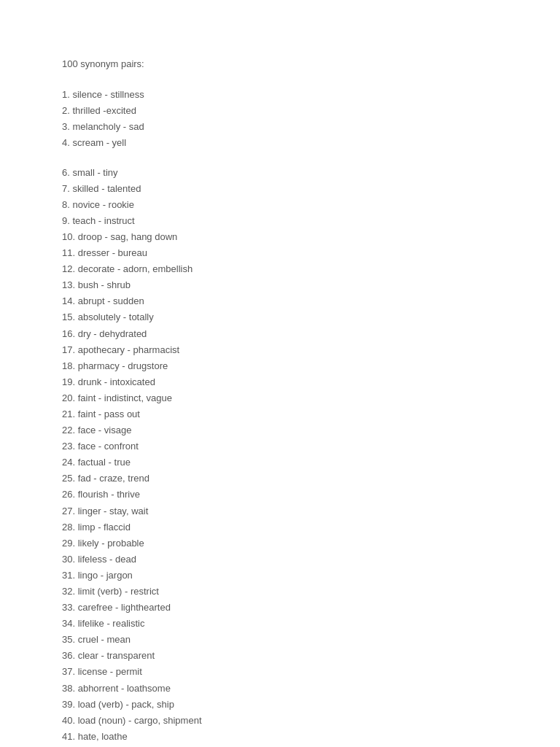 The height and width of the screenshot is (747, 560). I want to click on list-item: 6. small - tiny, so click(281, 173).